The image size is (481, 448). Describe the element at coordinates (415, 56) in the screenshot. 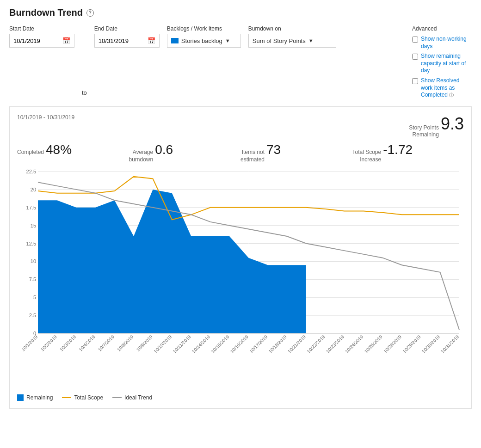

I see `show-remaining-capacity-checkbox` at that location.